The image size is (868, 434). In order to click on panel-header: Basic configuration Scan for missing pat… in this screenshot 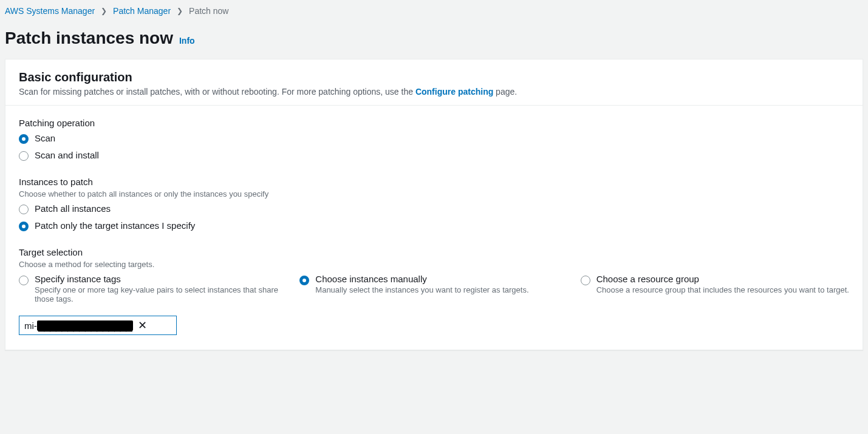, I will do `click(434, 83)`.